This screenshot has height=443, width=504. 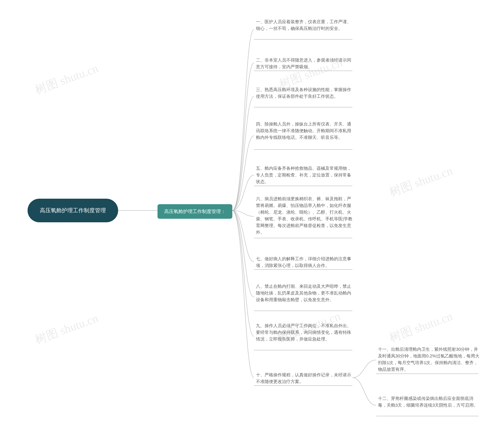 I want to click on leaf-text: 九、操作人员必须严守工作岗位，不准私自外出。要经常与舱内保持联系，询问病情变化，…, so click(x=305, y=333).